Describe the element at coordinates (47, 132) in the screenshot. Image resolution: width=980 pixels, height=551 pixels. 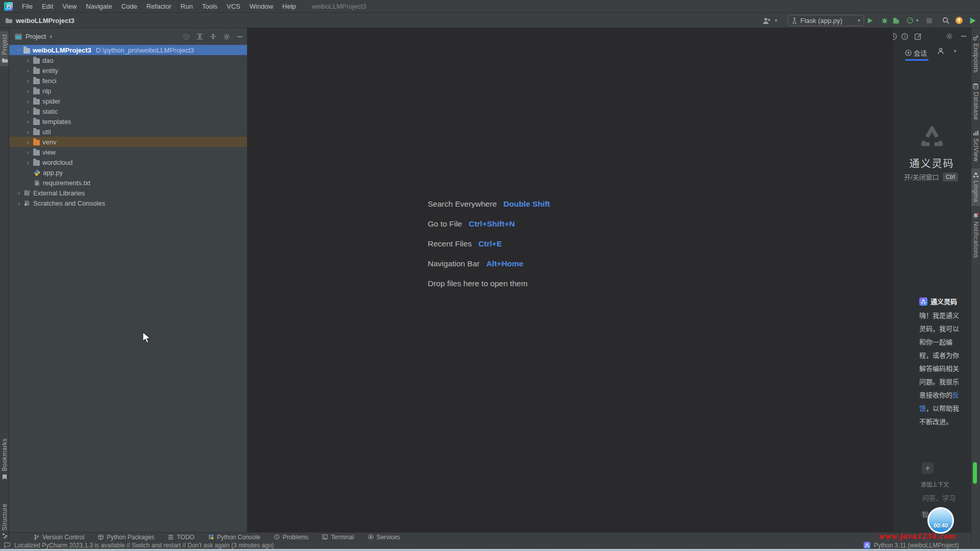
I see `tree-item-label: util` at that location.